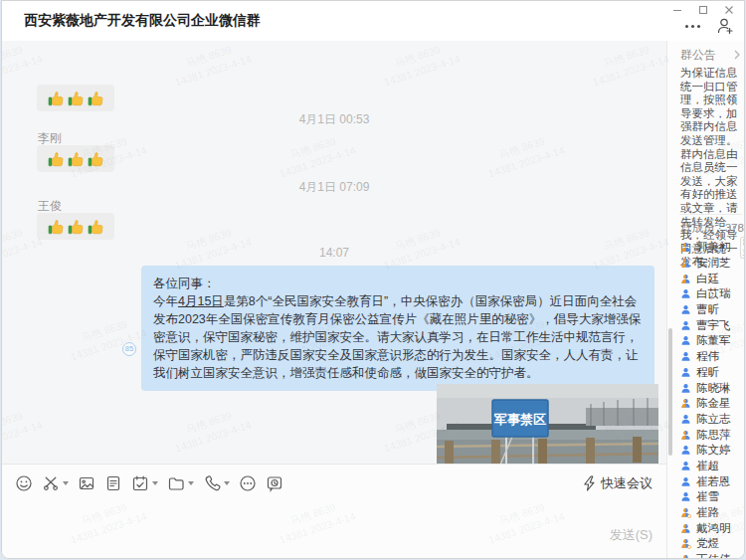 Image resolution: width=746 pixels, height=560 pixels. Describe the element at coordinates (398, 283) in the screenshot. I see `message-greeting: 各位同事：` at that location.